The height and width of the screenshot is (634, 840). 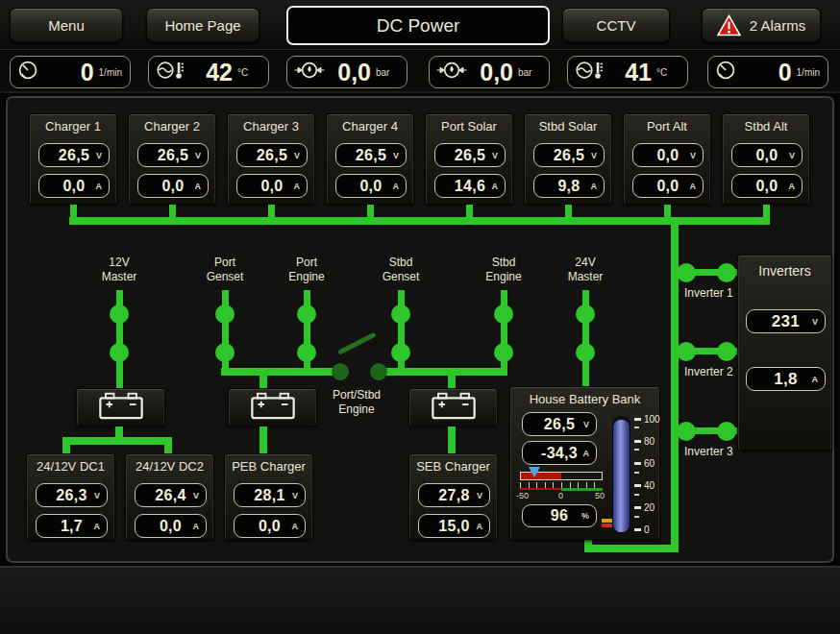 I want to click on converter-box-seb-charger: SEB Charger 27,8V 15,0A, so click(x=454, y=497).